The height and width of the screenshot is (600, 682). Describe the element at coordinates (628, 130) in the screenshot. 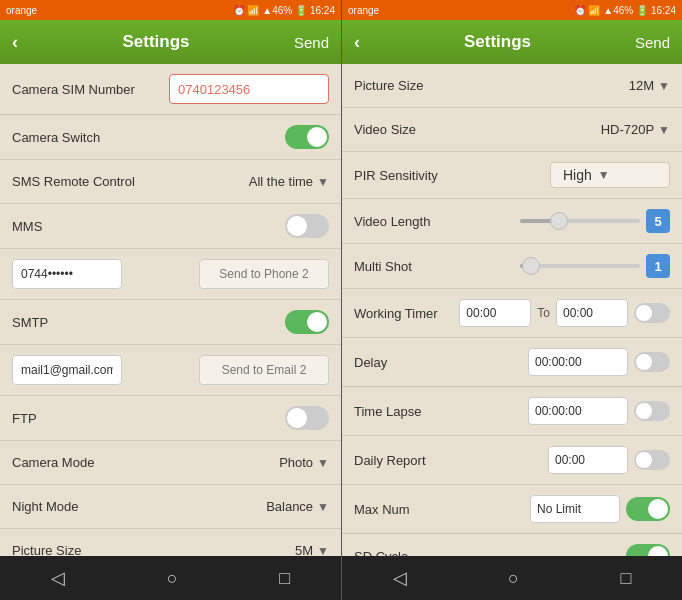

I see `video-size-value: HD-720P` at that location.